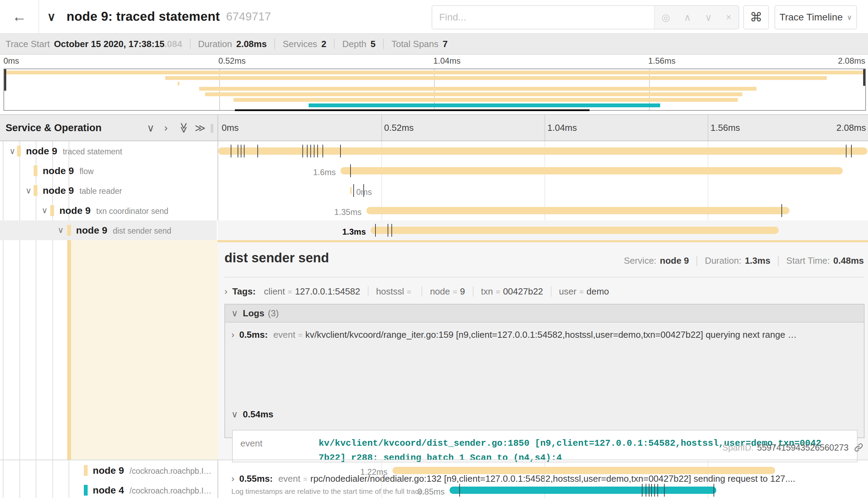  Describe the element at coordinates (543, 210) in the screenshot. I see `span-row-timeline-cell: 1.35ms` at that location.